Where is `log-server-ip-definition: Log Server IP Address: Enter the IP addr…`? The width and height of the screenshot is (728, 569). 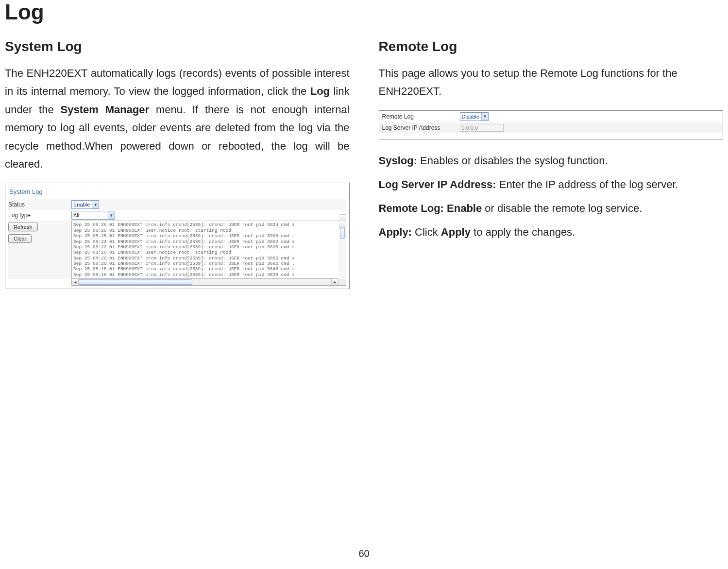
log-server-ip-definition: Log Server IP Address: Enter the IP addr… is located at coordinates (551, 185).